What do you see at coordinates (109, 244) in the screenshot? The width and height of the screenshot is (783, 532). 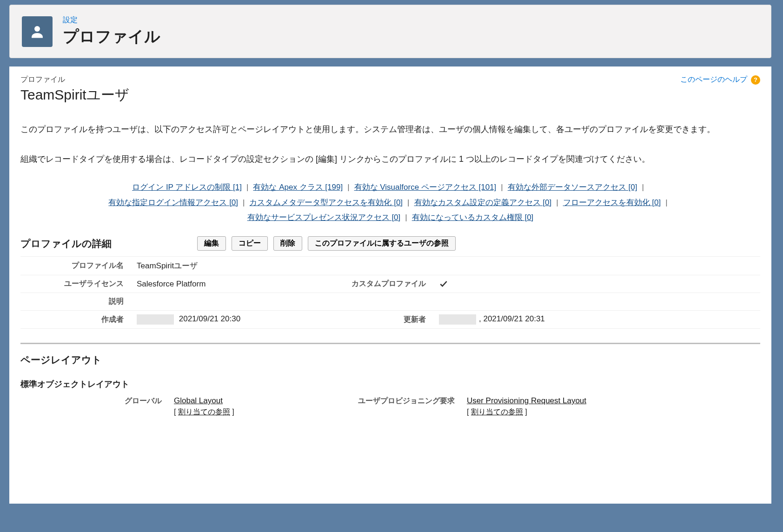 I see `detail-section-title: プロファイルの詳細` at bounding box center [109, 244].